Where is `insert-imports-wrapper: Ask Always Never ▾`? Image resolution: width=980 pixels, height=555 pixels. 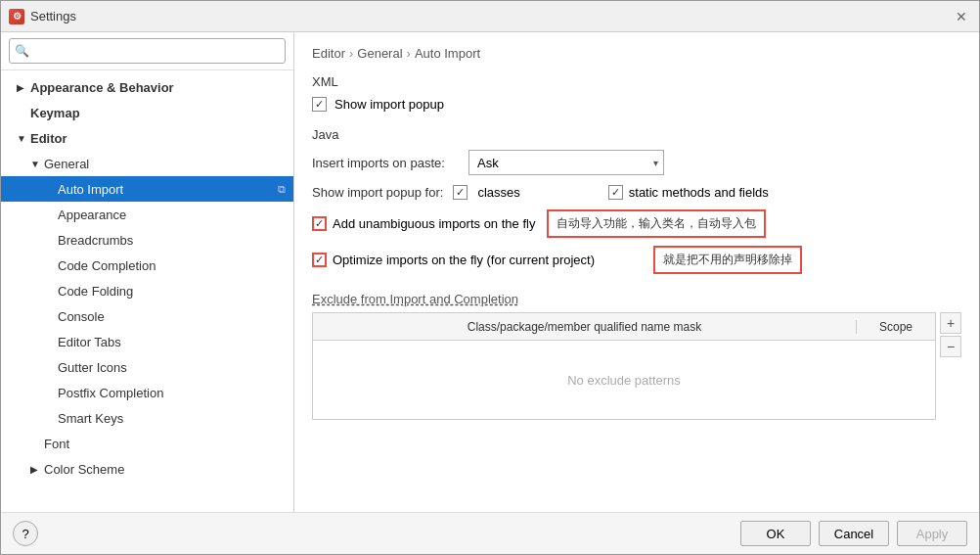
insert-imports-wrapper: Ask Always Never ▾ is located at coordinates (566, 162).